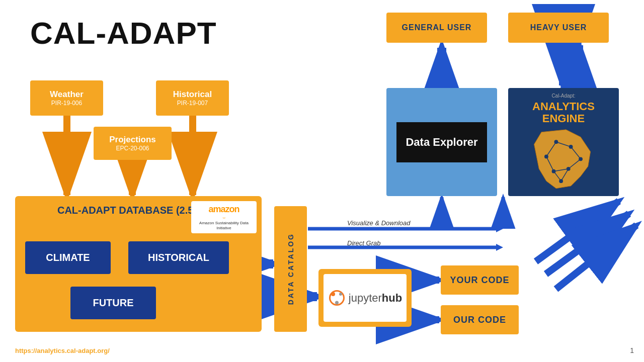 The width and height of the screenshot is (644, 362). Describe the element at coordinates (564, 96) in the screenshot. I see `analytics-pre: Cal-Adapt:` at that location.